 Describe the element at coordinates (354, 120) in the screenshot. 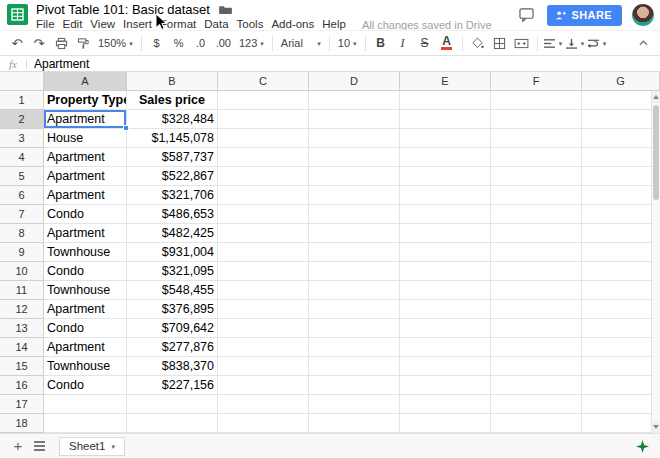

I see `cell-D2` at that location.